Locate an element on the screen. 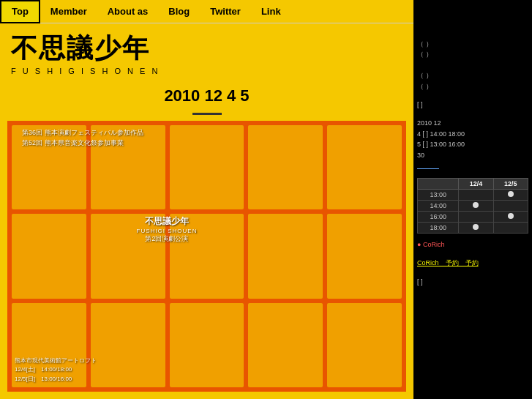  logo-romaji: F U S H I G I S H O N E N is located at coordinates (206, 71).